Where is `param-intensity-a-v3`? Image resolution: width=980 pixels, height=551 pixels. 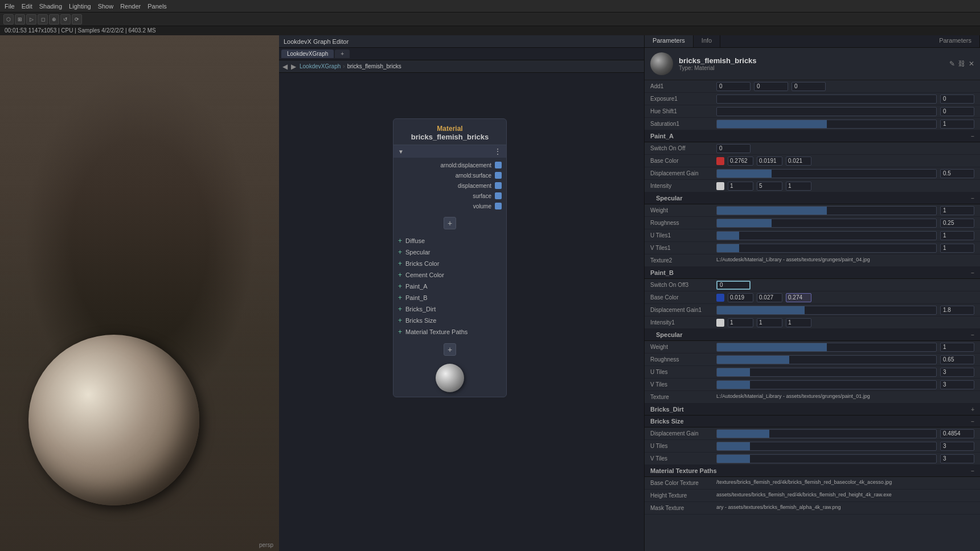 param-intensity-a-v3 is located at coordinates (798, 186).